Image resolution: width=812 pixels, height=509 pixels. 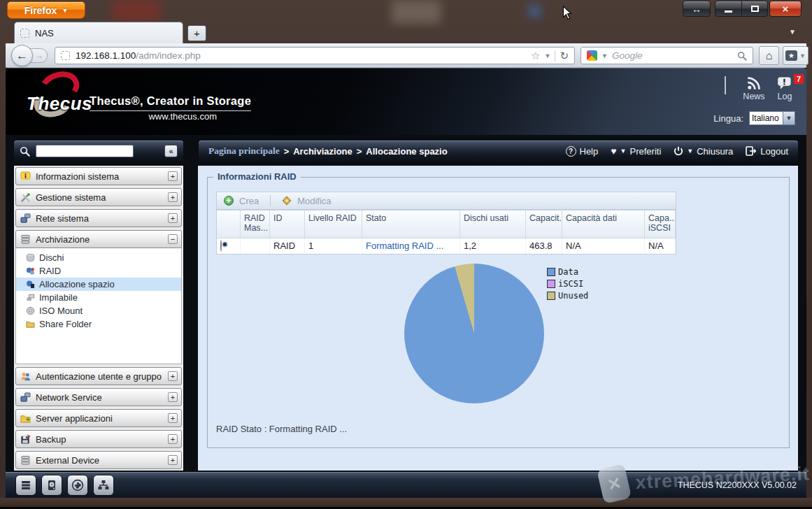 I want to click on sidebar-item-allocazione-spazio: Allocazione spazio, so click(x=99, y=284).